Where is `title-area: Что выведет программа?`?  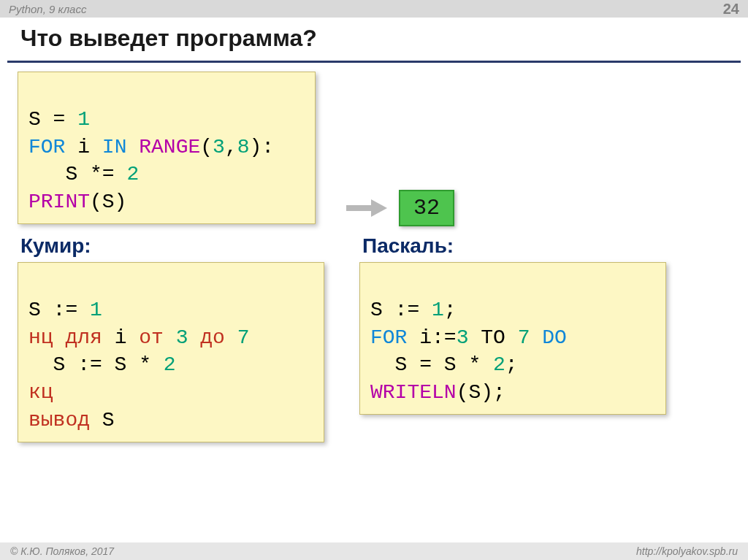 title-area: Что выведет программа? is located at coordinates (374, 37).